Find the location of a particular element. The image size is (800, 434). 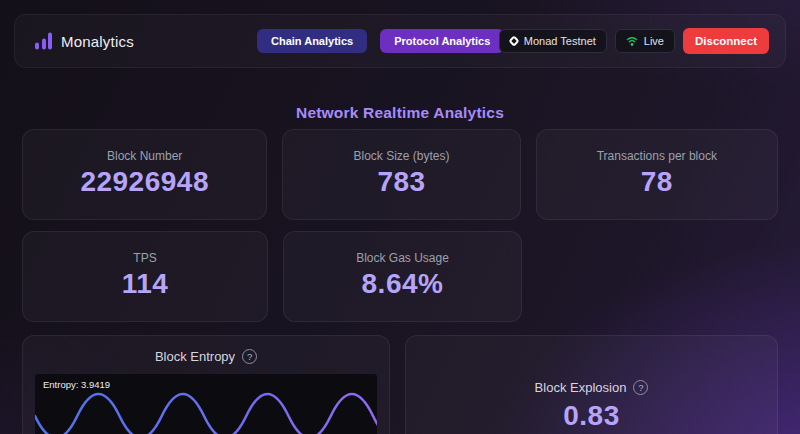

navbar-right-group: Monad Testnet Live Disconnect is located at coordinates (634, 41).